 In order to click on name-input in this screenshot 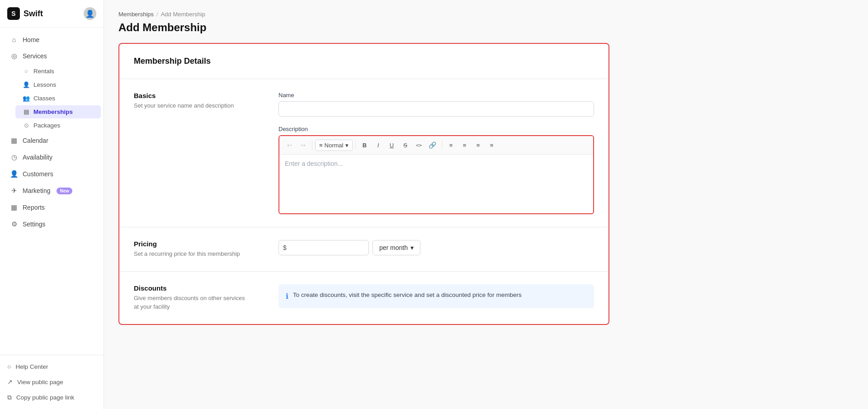, I will do `click(436, 109)`.